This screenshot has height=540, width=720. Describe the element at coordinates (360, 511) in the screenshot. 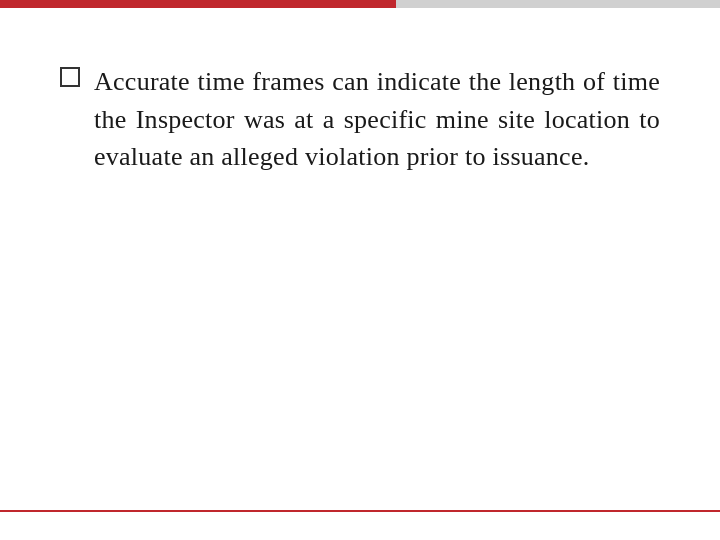

I see `bottom-decorative-bar` at that location.